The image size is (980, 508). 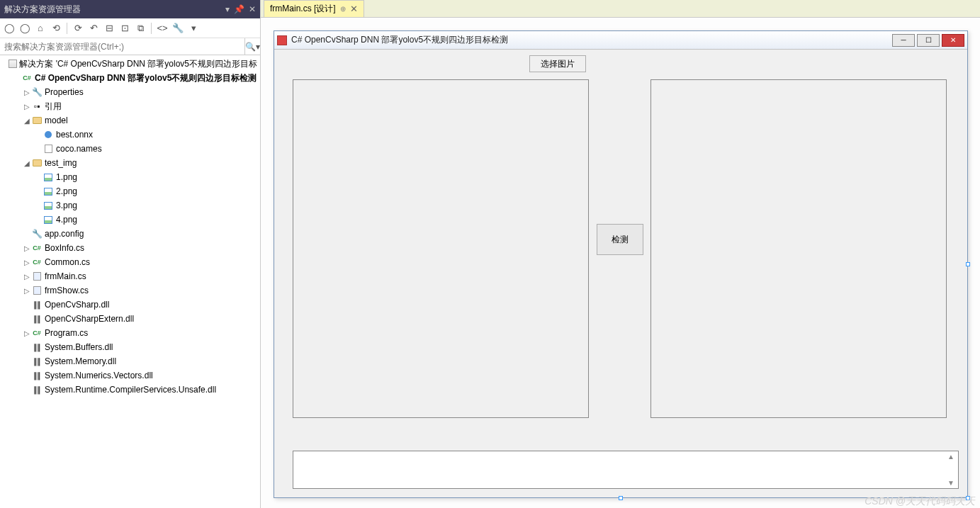 I want to click on maximize-button: ☐, so click(x=928, y=40).